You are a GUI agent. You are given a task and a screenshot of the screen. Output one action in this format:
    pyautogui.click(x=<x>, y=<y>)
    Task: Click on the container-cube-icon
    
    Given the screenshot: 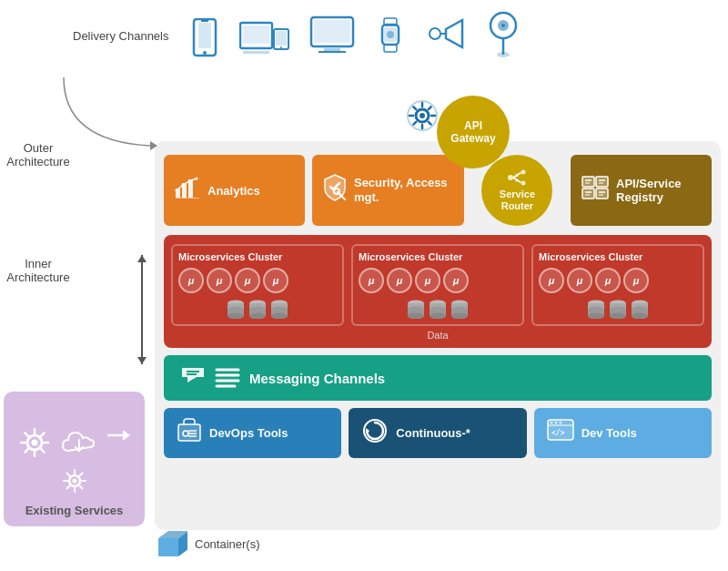 What is the action you would take?
    pyautogui.click(x=171, y=544)
    